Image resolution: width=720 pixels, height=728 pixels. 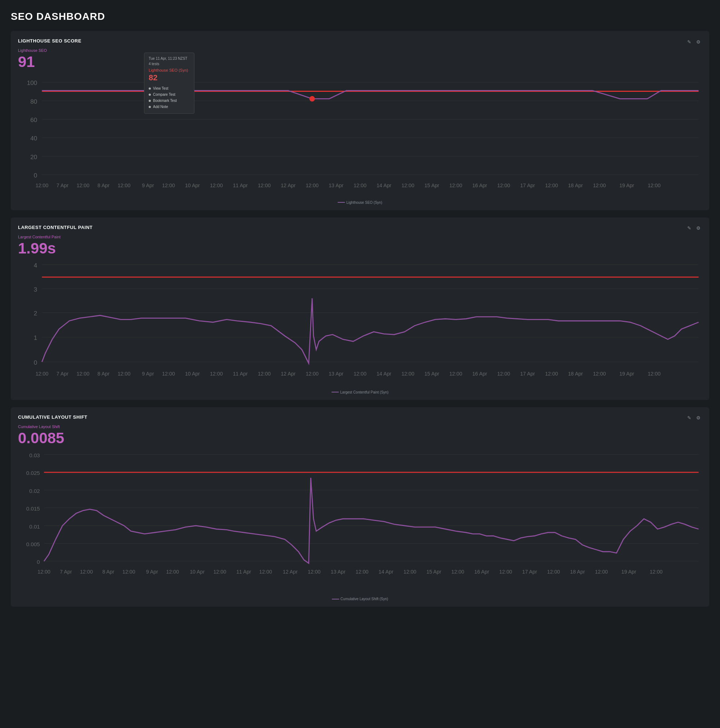 What do you see at coordinates (694, 41) in the screenshot?
I see `lighthouse-panel-icons: ✎ ⚙` at bounding box center [694, 41].